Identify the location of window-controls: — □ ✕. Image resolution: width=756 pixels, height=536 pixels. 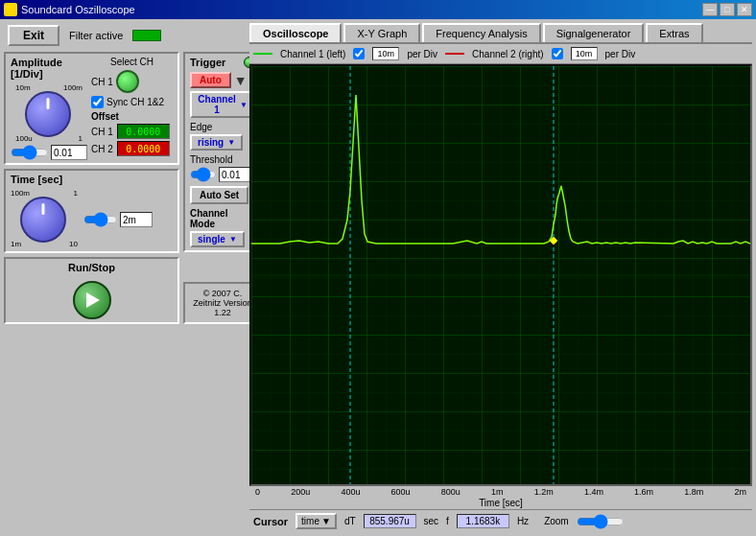
(727, 10).